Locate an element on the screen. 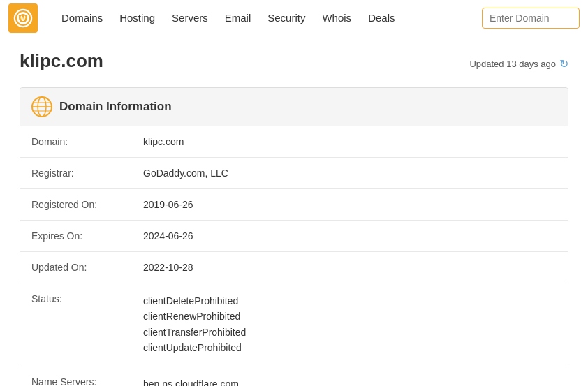 Image resolution: width=588 pixels, height=386 pixels. status-line: clientRenewProhibited is located at coordinates (350, 316).